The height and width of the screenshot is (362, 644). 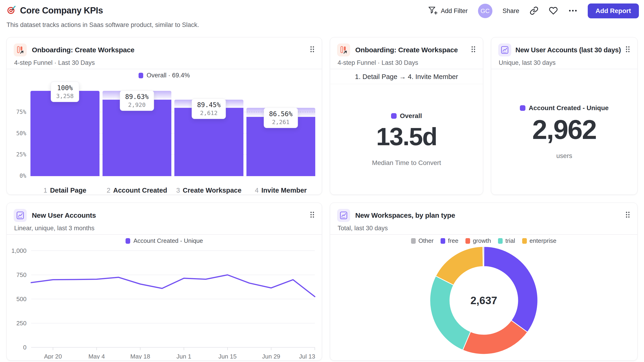 What do you see at coordinates (406, 77) in the screenshot?
I see `funnel-range-label: 1. Detail Page → 4. Invite Member` at bounding box center [406, 77].